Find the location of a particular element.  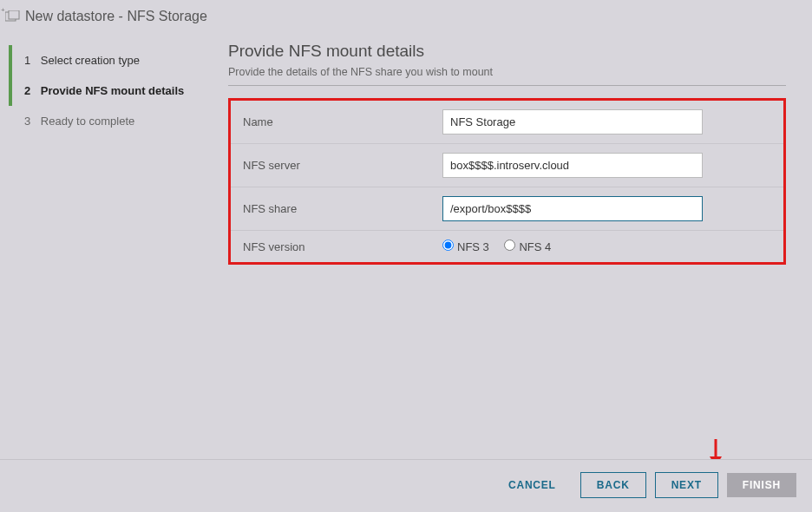

step-provide-nfs-mount-details: 2 Provide NFS mount details is located at coordinates (109, 90).